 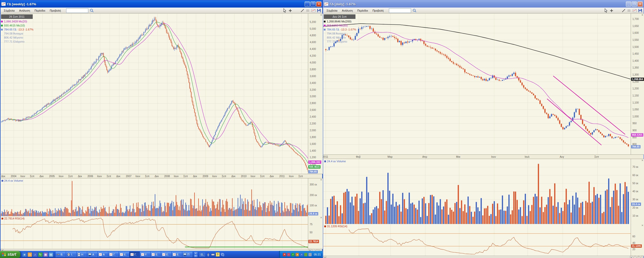 What do you see at coordinates (224, 176) in the screenshot?
I see `date-axis-label: Σεπ` at bounding box center [224, 176].